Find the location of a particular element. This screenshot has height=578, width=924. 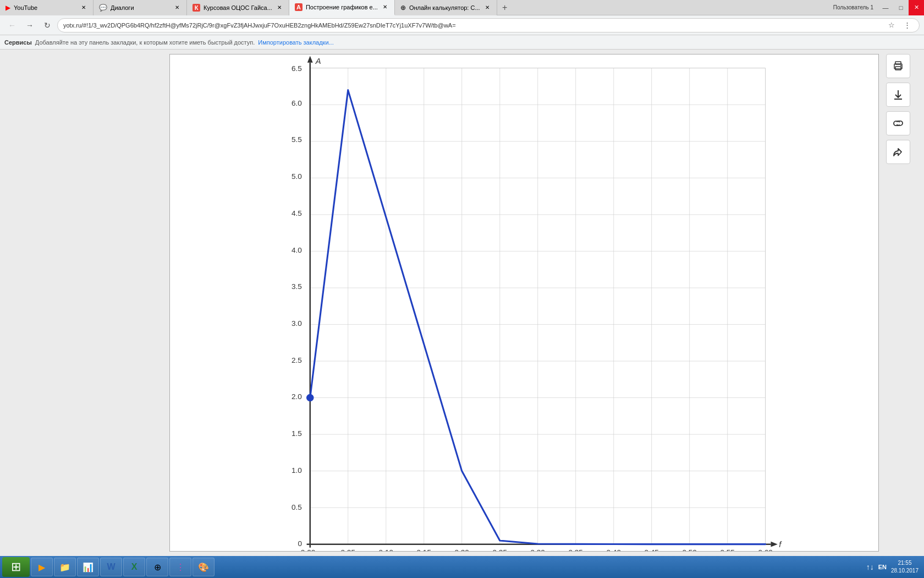

svg-text: 5.0 is located at coordinates (297, 176).